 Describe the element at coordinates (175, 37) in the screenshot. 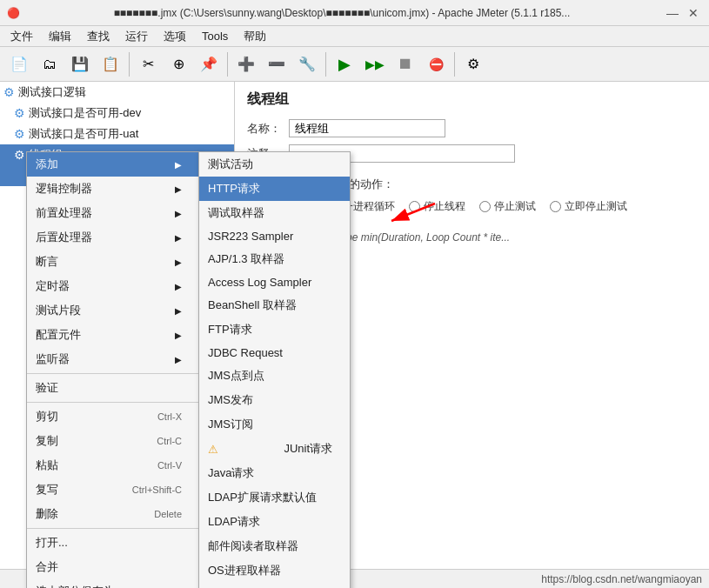

I see `menu-item-选项: 选项` at that location.